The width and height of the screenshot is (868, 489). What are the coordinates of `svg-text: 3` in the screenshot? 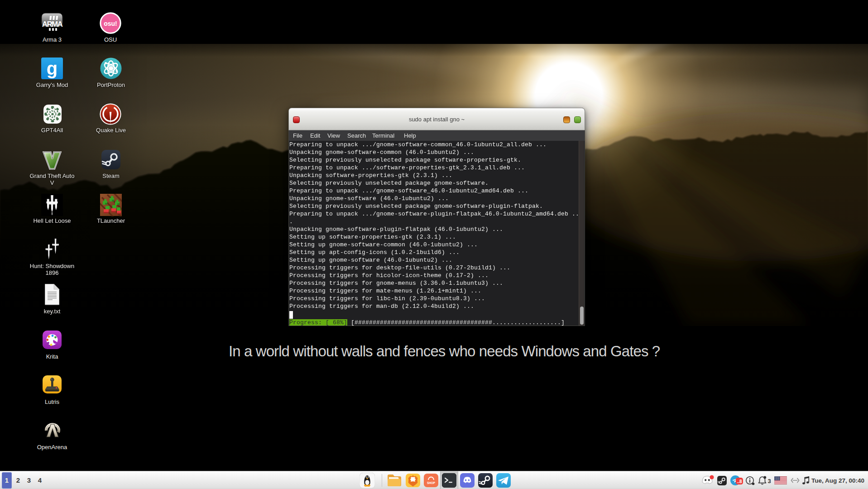 It's located at (770, 481).